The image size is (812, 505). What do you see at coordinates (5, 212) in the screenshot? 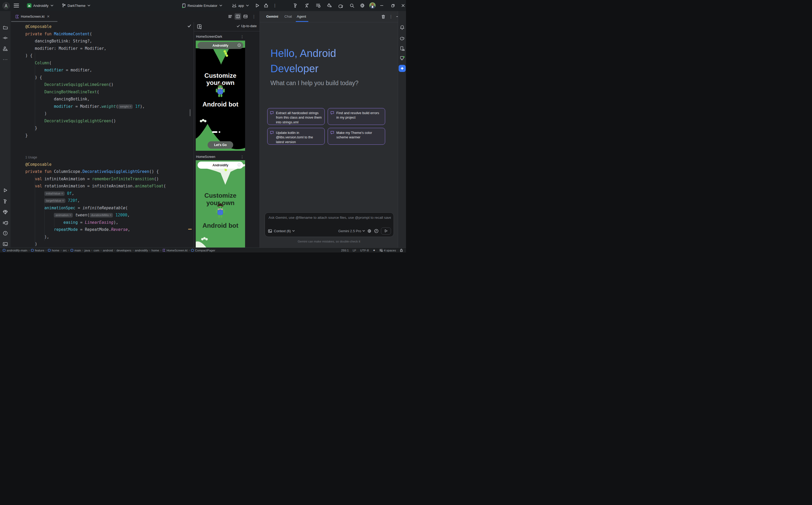
I see `app-quality-insights-icon` at bounding box center [5, 212].